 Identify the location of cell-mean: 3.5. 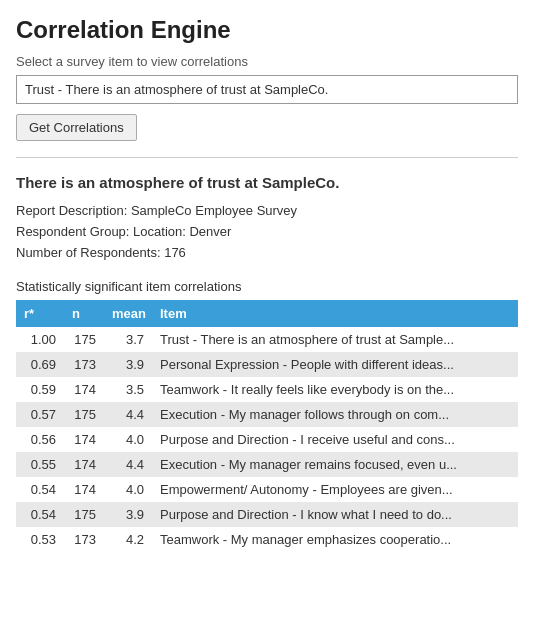
(128, 390).